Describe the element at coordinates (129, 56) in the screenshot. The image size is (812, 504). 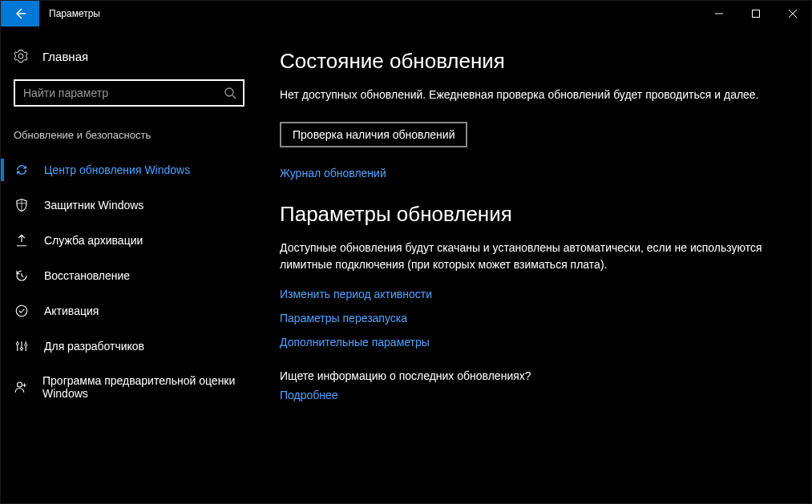
I see `home-nav: Главная` at that location.